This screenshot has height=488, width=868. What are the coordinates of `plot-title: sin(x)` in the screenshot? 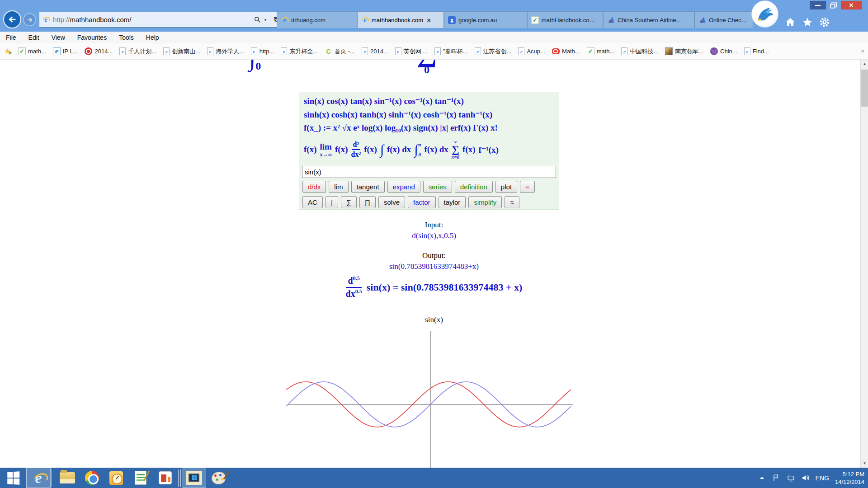 It's located at (434, 320).